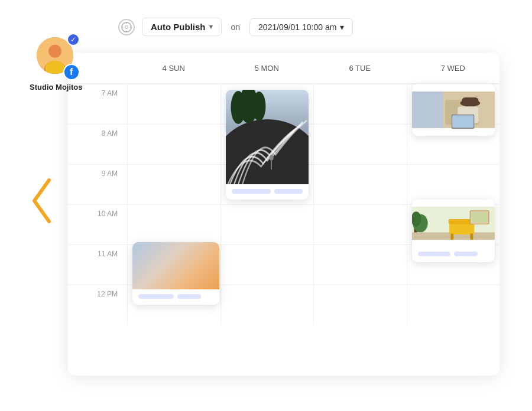 Image resolution: width=532 pixels, height=411 pixels. I want to click on card-footer-wed, so click(454, 255).